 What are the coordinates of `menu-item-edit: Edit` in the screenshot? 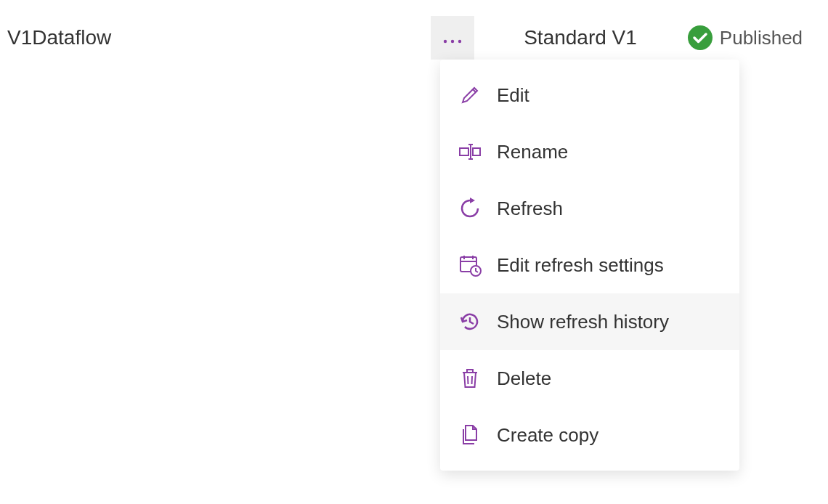 It's located at (590, 95).